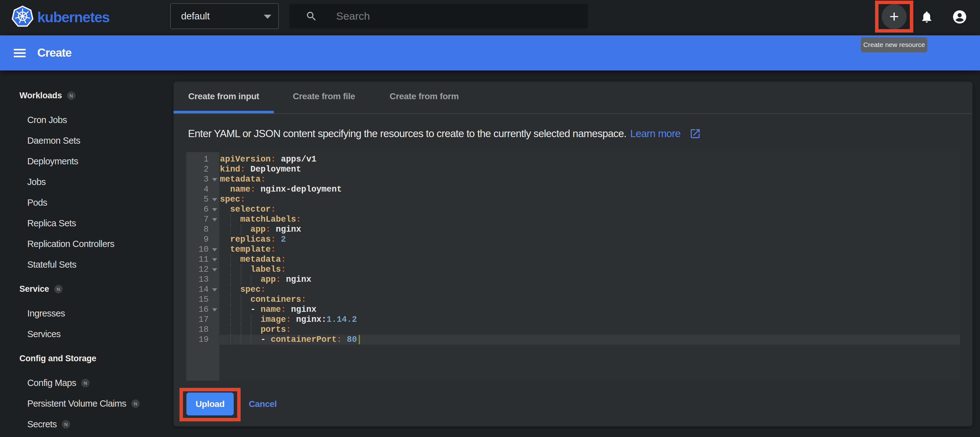 The width and height of the screenshot is (980, 437). What do you see at coordinates (87, 289) in the screenshot?
I see `sidebar-section-service: ServiceN` at bounding box center [87, 289].